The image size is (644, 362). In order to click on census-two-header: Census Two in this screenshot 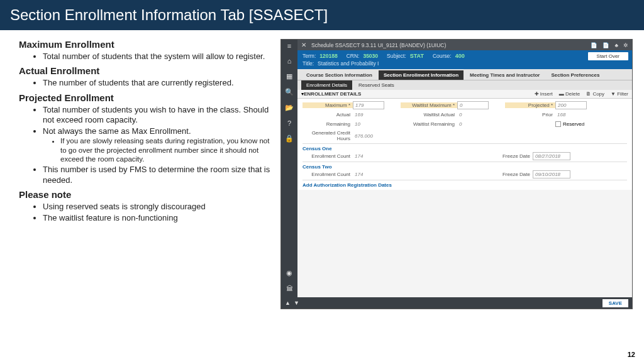, I will do `click(465, 166)`.